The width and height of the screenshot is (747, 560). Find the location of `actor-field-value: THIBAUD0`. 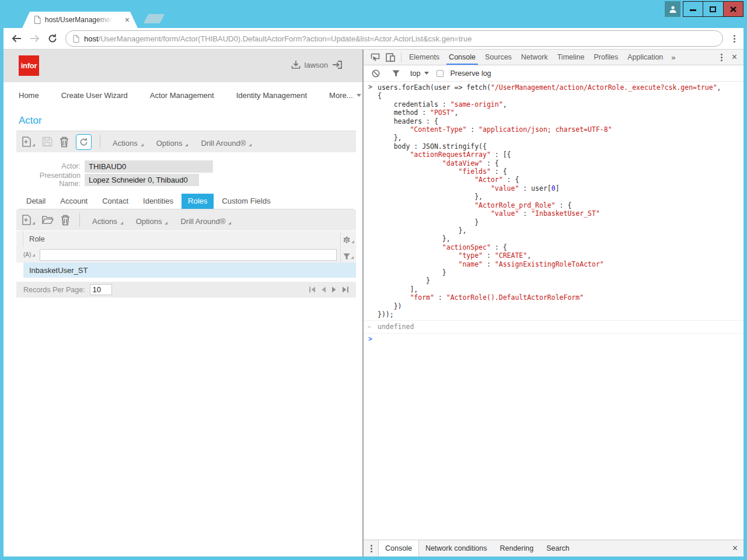

actor-field-value: THIBAUD0 is located at coordinates (149, 167).